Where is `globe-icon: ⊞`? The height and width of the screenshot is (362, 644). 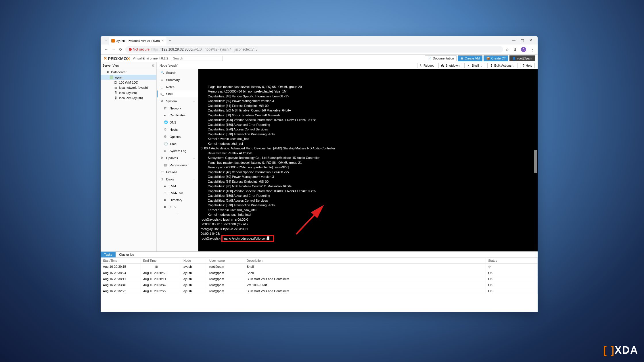 globe-icon: ⊞ is located at coordinates (116, 88).